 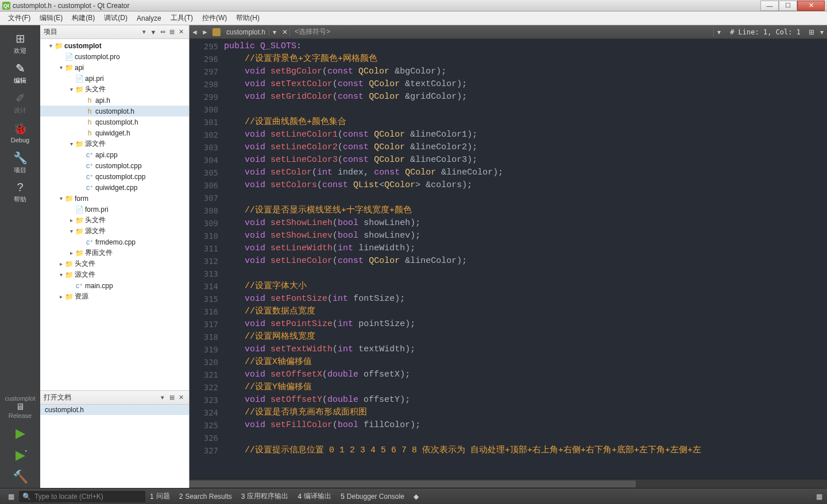 What do you see at coordinates (20, 103) in the screenshot?
I see `mode-设计: ✐设计` at bounding box center [20, 103].